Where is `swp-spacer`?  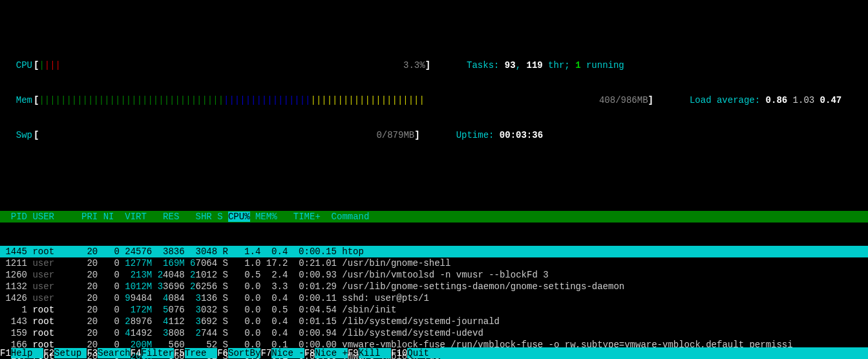
swp-spacer is located at coordinates (207, 135).